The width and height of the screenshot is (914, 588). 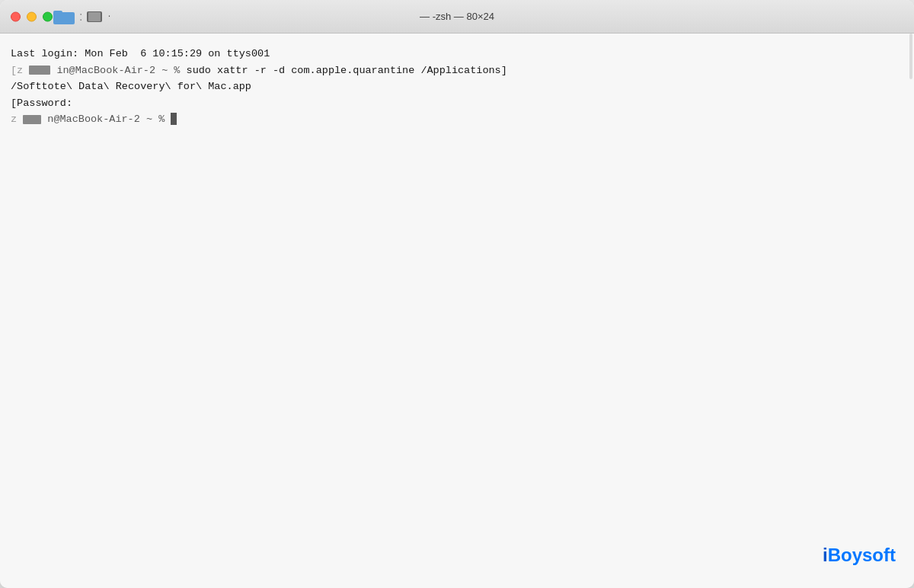 I want to click on hostname-1: in@MacBook-Air-2 ~ %, so click(x=118, y=70).